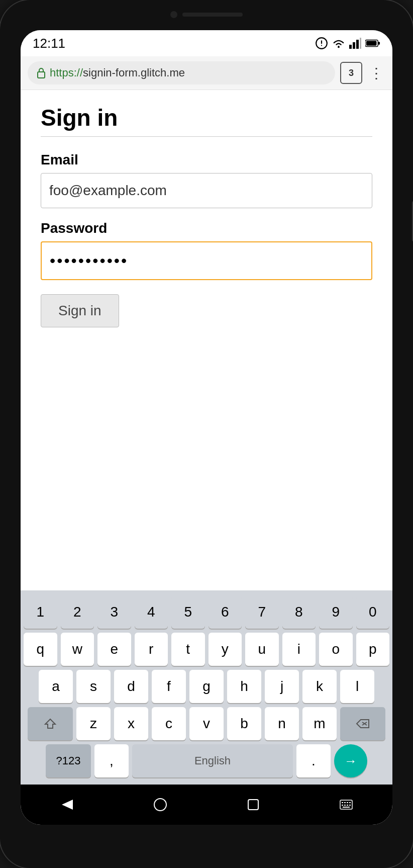 The image size is (413, 868). I want to click on key-k: k, so click(320, 686).